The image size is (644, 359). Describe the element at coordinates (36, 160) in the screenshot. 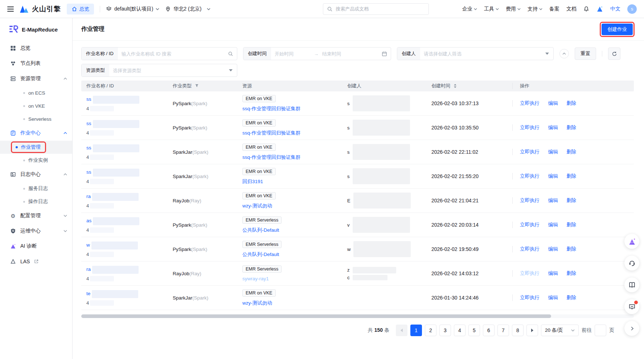

I see `sidebar-item-job-instance: 作业实例` at that location.